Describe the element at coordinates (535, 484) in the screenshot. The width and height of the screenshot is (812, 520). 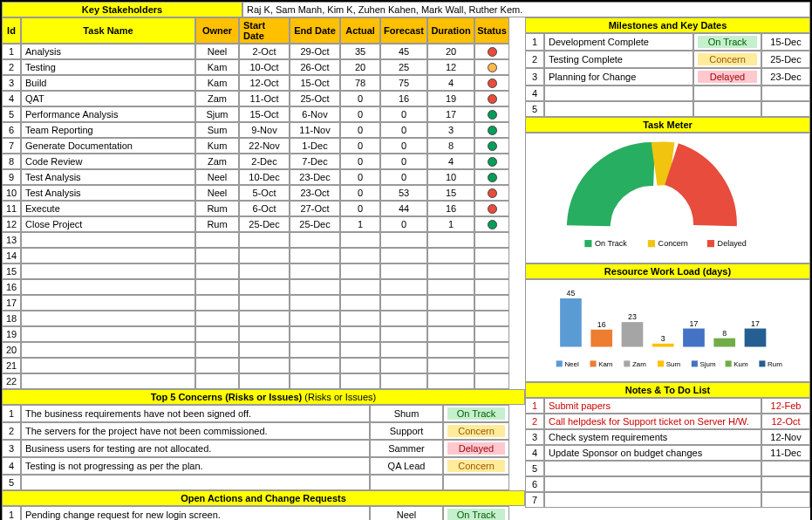
I see `note-cell: 6` at that location.